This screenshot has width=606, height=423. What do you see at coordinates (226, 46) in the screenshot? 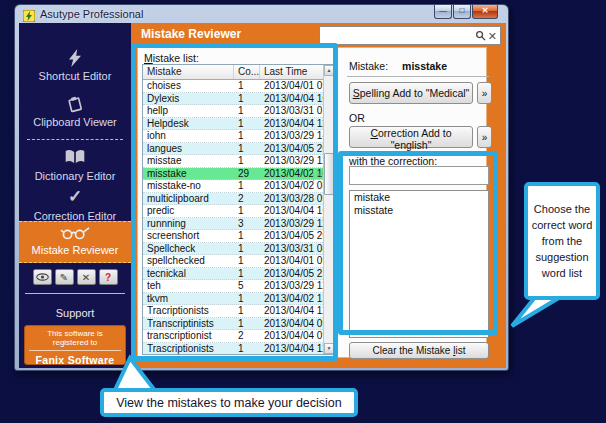
I see `header-underline` at bounding box center [226, 46].